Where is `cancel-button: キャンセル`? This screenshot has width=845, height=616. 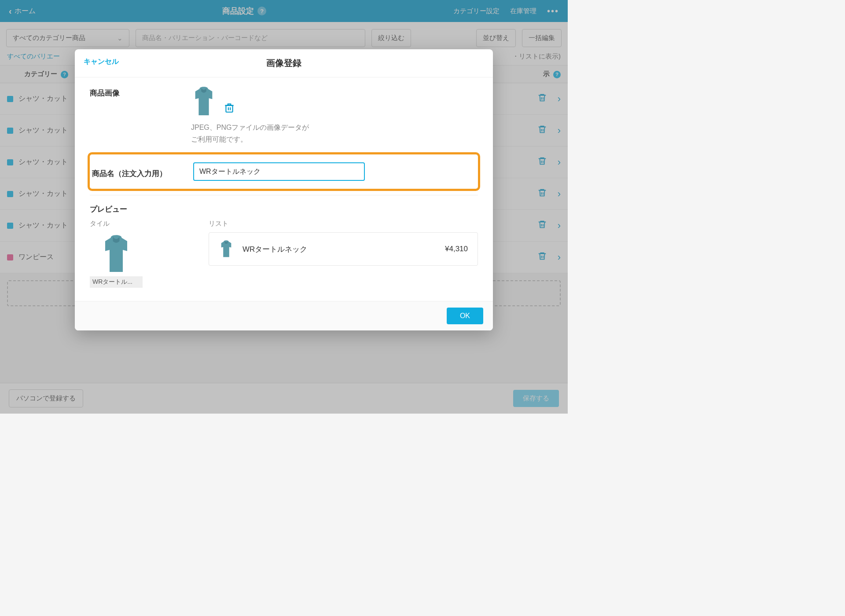
cancel-button: キャンセル is located at coordinates (101, 62).